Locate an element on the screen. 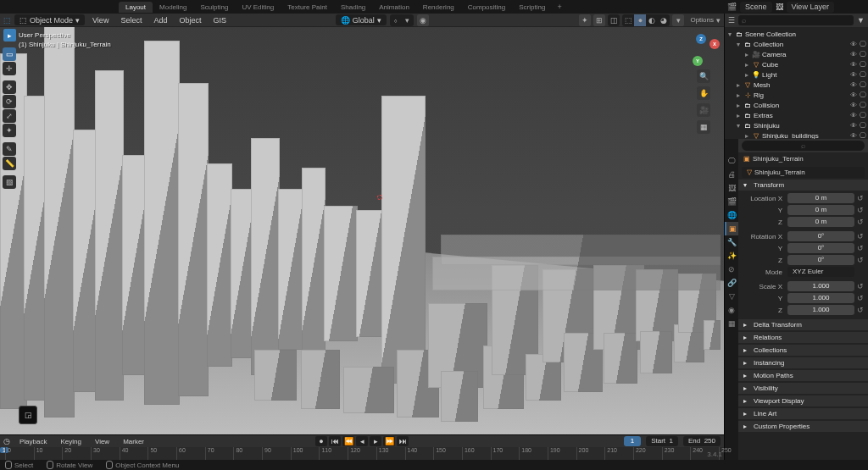  menu-edit: Edit is located at coordinates (52, 7).